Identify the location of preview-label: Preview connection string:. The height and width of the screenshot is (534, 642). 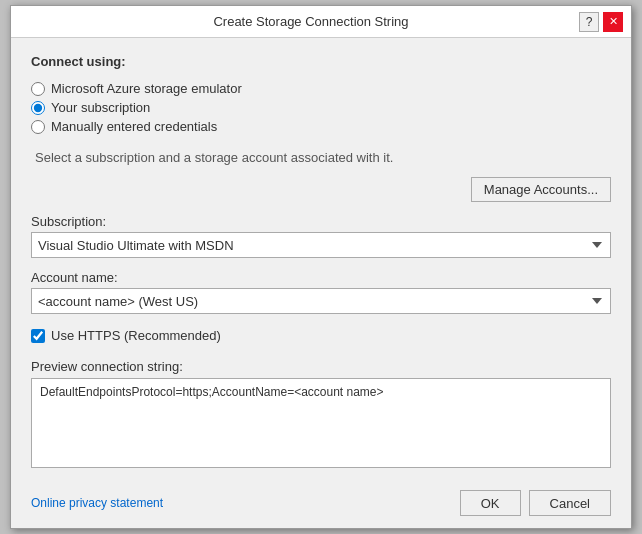
(321, 366).